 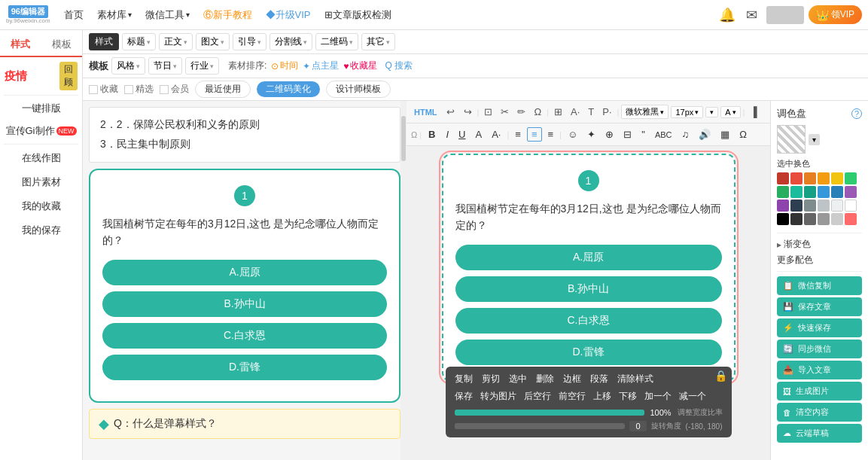 I want to click on ctx-move-down: 下移, so click(x=628, y=396).